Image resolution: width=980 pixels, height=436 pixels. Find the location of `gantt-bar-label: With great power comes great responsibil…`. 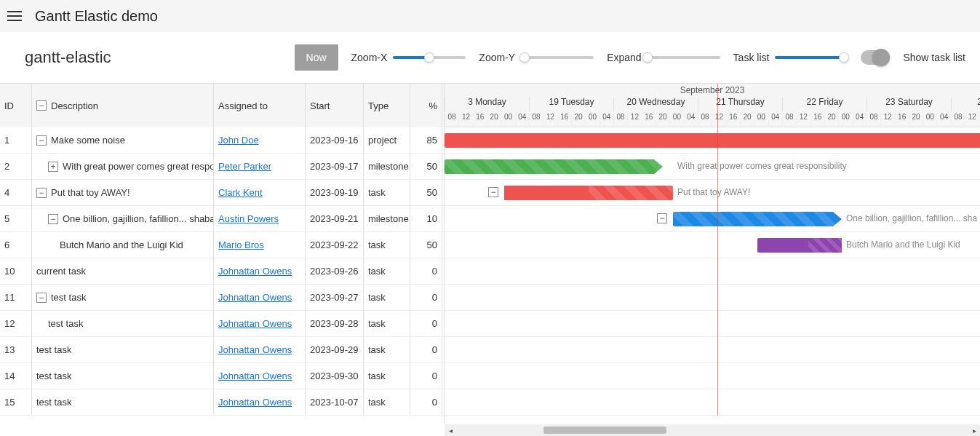

gantt-bar-label: With great power comes great responsibil… is located at coordinates (762, 166).